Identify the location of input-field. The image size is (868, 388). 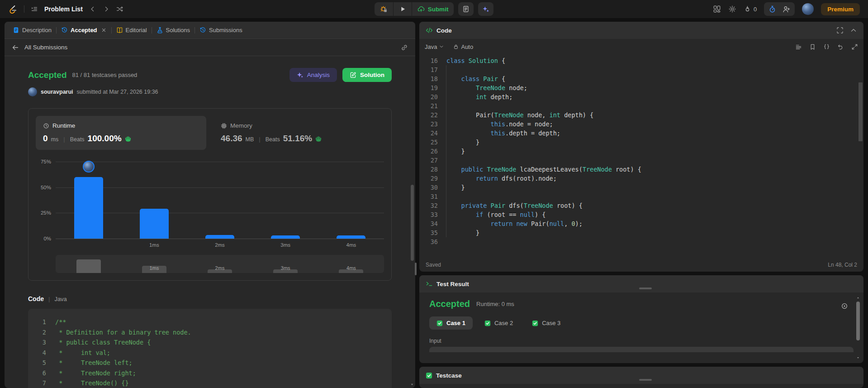
(641, 350).